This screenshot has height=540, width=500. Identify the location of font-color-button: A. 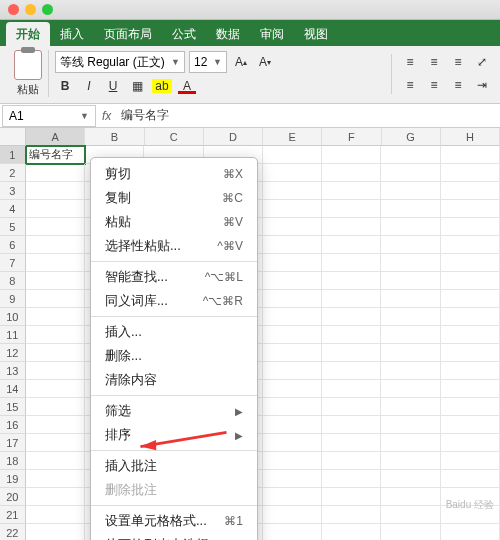
(187, 86).